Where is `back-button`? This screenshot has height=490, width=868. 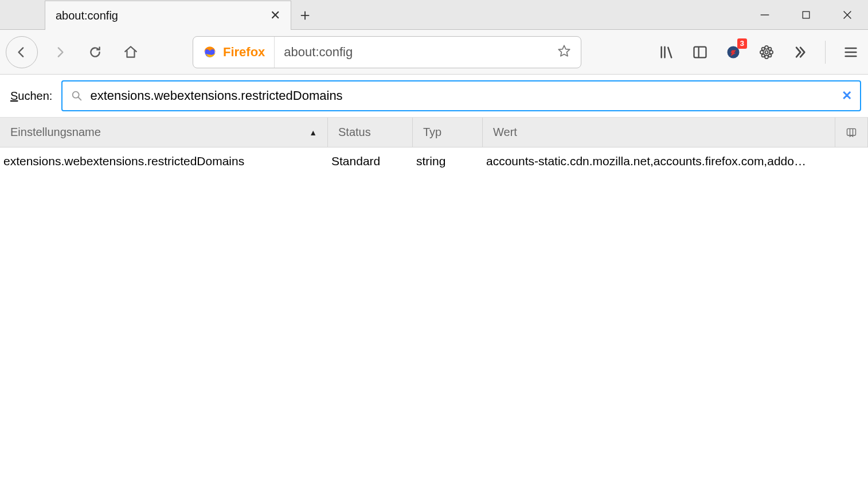 back-button is located at coordinates (22, 52).